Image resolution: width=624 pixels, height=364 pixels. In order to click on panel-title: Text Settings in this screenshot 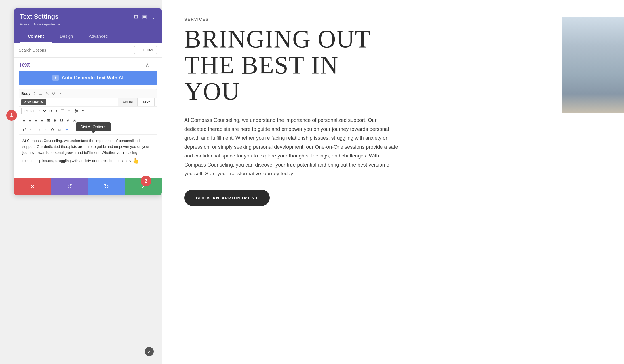, I will do `click(39, 17)`.